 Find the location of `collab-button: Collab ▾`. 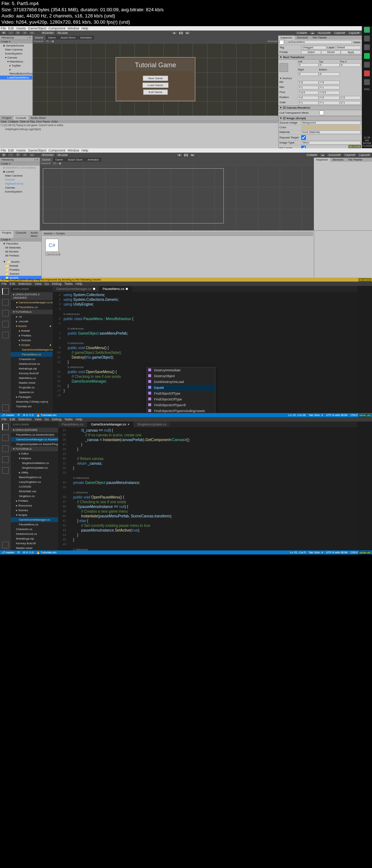

collab-button: Collab ▾ is located at coordinates (302, 33).